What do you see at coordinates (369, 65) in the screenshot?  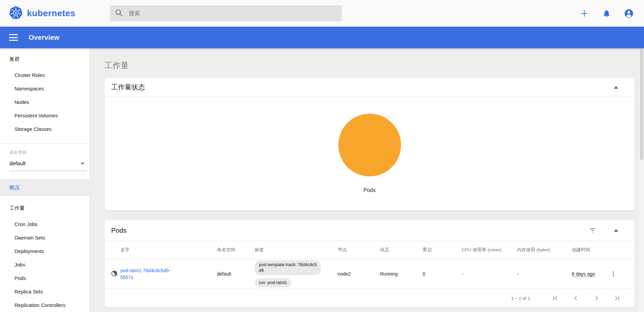 I see `page-title: 工作量` at bounding box center [369, 65].